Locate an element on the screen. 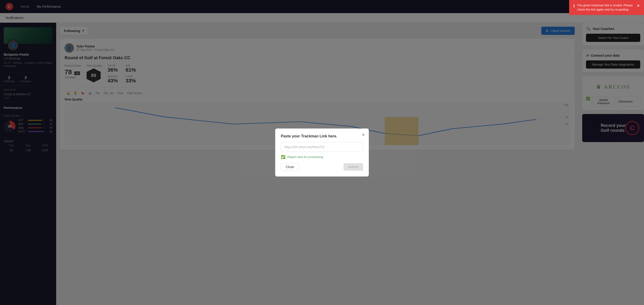 This screenshot has height=305, width=644. trackman-link-input is located at coordinates (322, 147).